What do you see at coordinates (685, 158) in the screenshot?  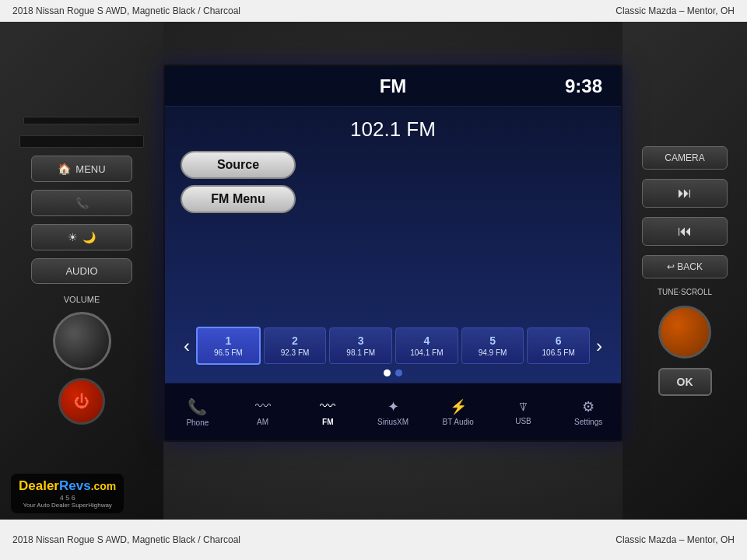 I see `camera-button: CAMERA` at bounding box center [685, 158].